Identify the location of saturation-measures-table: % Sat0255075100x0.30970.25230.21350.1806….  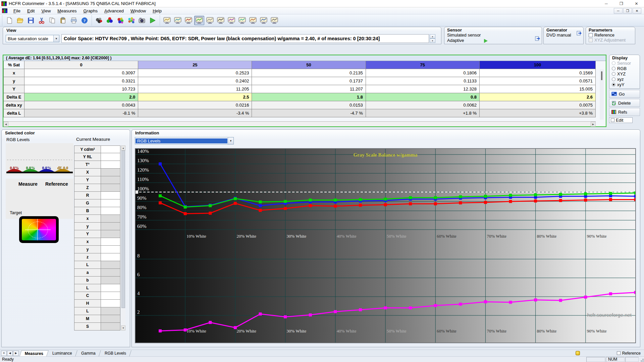
(300, 89).